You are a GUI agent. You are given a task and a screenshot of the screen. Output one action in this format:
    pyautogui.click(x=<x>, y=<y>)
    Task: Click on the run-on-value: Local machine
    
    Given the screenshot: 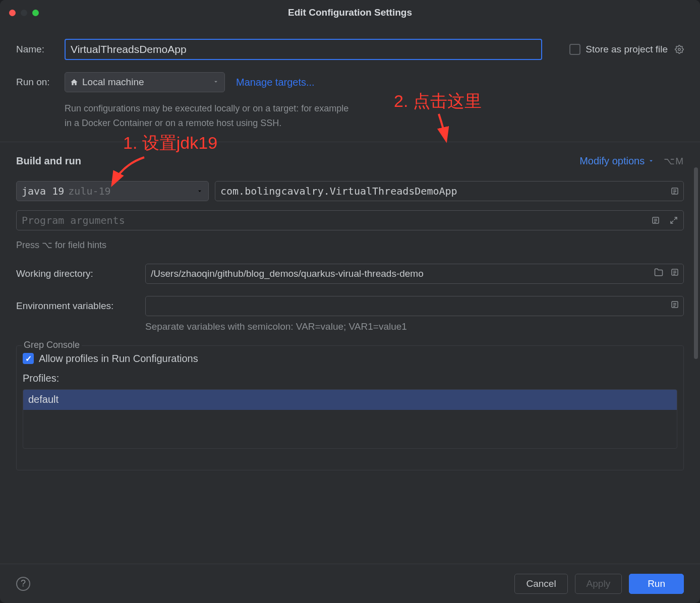 What is the action you would take?
    pyautogui.click(x=113, y=82)
    